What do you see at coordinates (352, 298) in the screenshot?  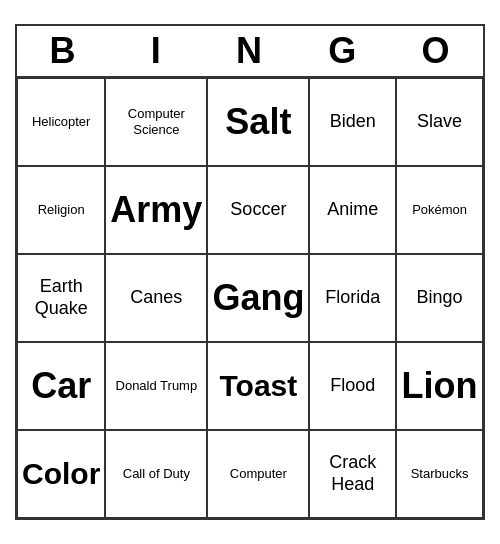 I see `cell-text: Florida` at bounding box center [352, 298].